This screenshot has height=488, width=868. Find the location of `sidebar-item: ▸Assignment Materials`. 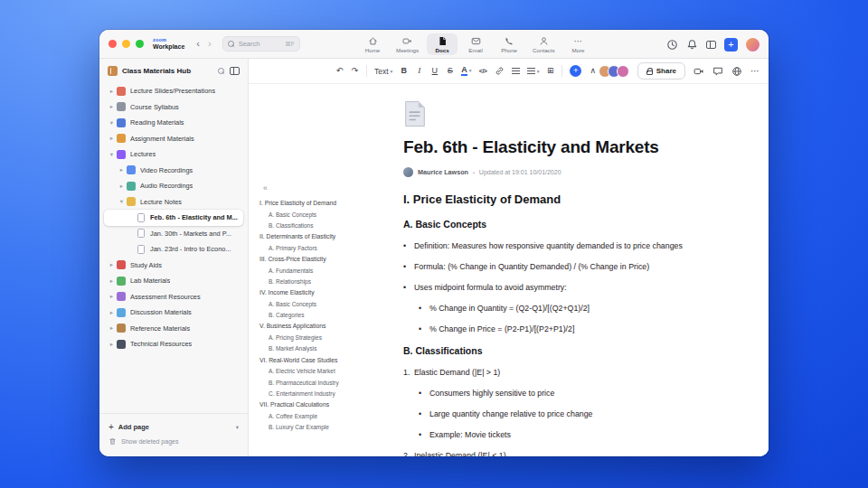

sidebar-item: ▸Assignment Materials is located at coordinates (174, 139).